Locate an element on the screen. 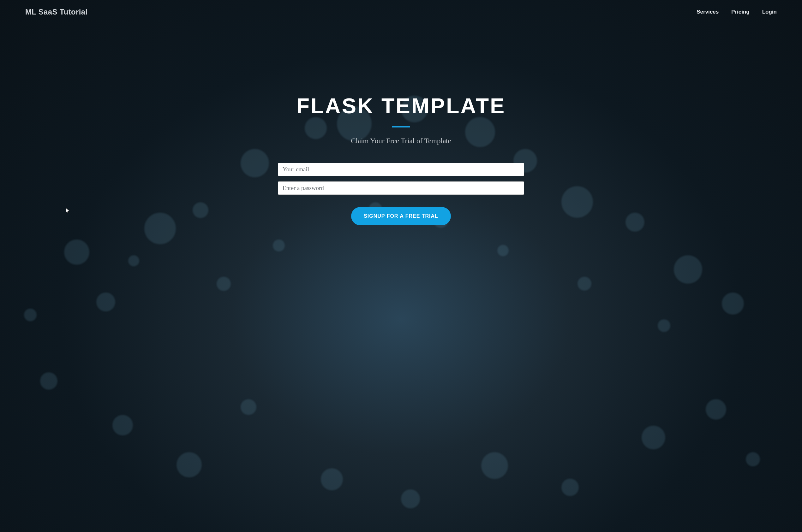 This screenshot has width=802, height=532. signup-form: SIGNUP FOR A FREE TRIAL is located at coordinates (401, 194).